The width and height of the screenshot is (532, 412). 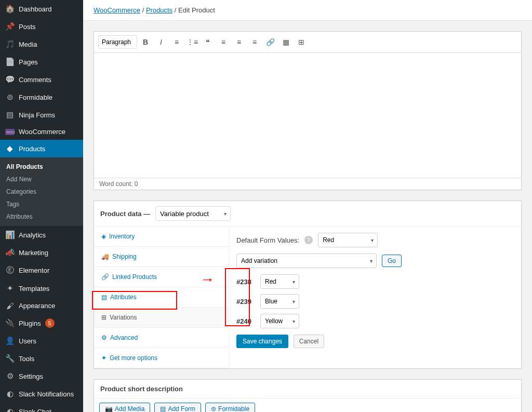 I want to click on default-form-select: Red, so click(x=348, y=240).